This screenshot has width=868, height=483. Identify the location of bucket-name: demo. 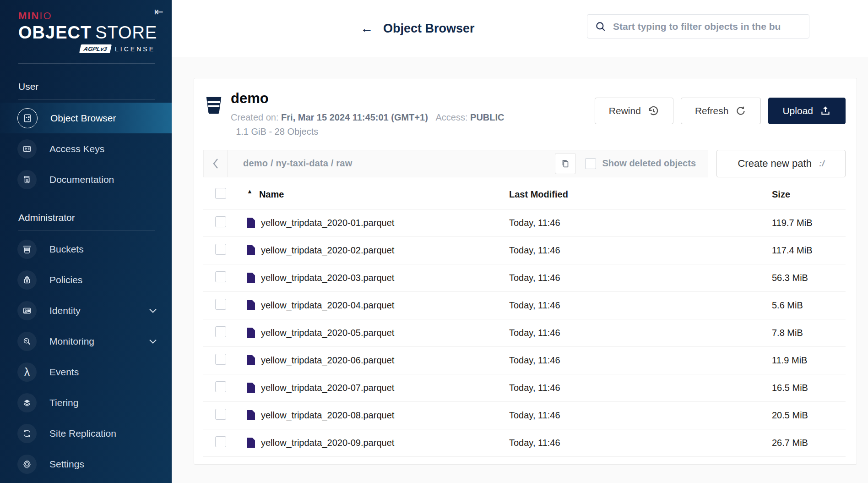
(413, 99).